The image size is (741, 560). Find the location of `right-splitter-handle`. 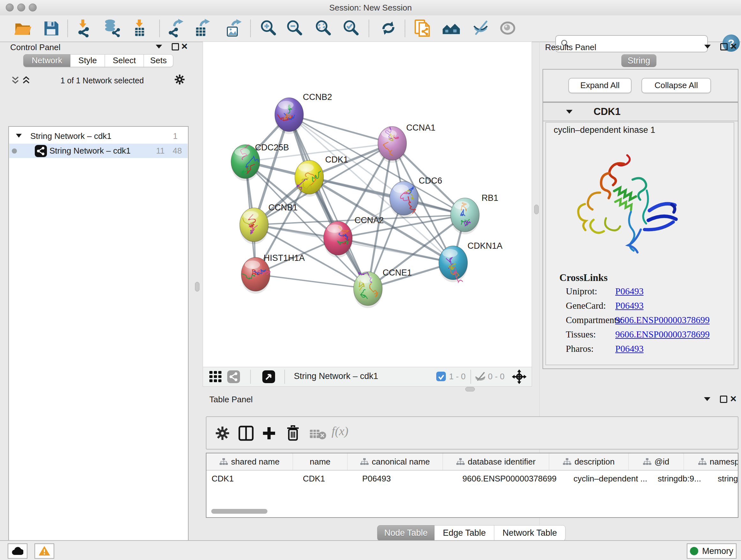

right-splitter-handle is located at coordinates (537, 209).